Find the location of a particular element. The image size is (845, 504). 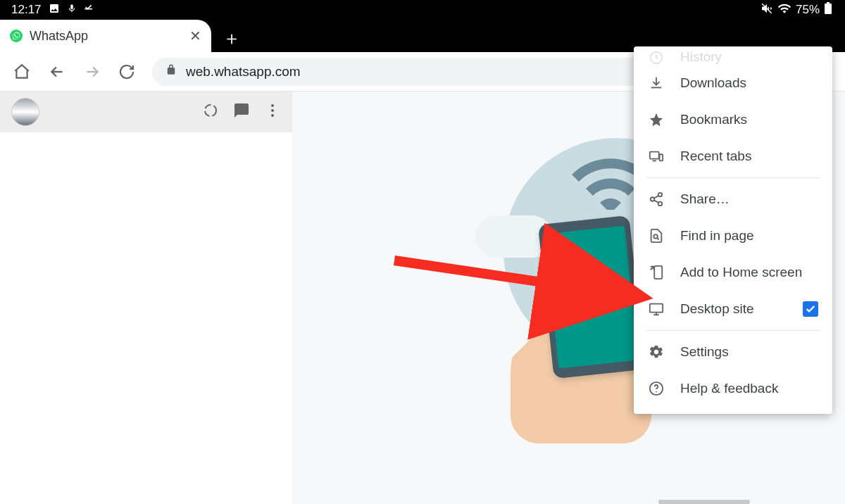

new-tab-button: ＋ is located at coordinates (232, 38).